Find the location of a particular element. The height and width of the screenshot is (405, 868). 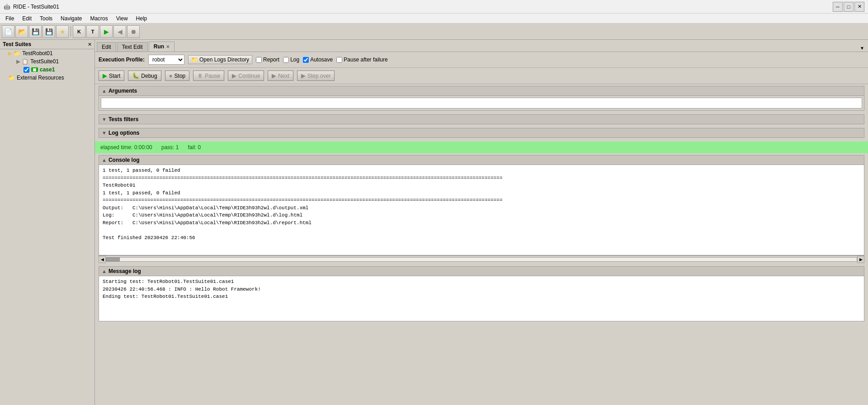

left-panel: Test Suites ✕ ▶ 📁 TestRobot01 ▶ 📋 TestSu… is located at coordinates (47, 222).